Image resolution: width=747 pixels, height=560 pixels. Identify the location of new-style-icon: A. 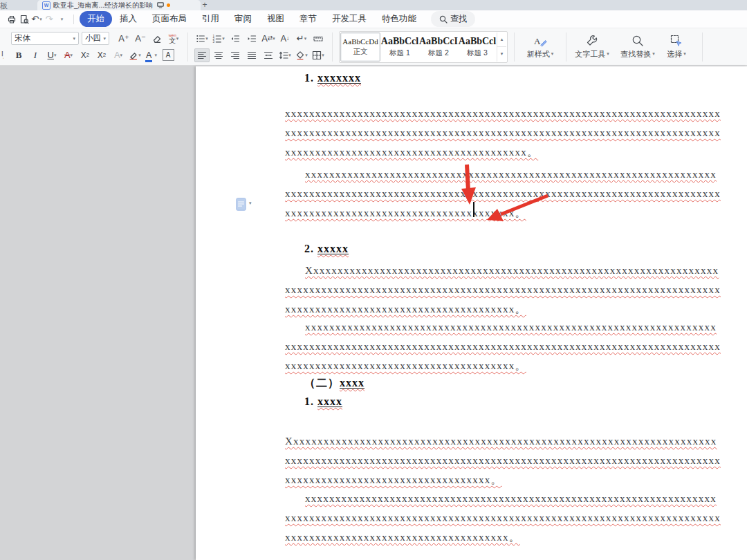
(540, 41).